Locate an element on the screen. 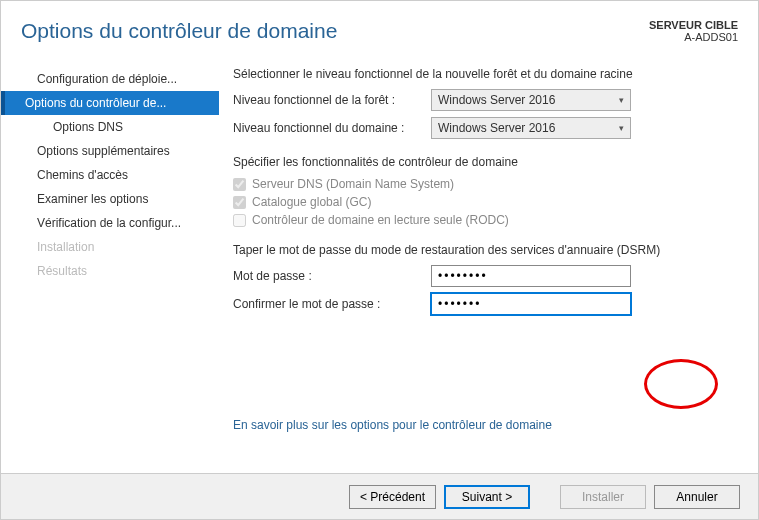 The image size is (759, 520). next-button: Suivant > is located at coordinates (487, 497).